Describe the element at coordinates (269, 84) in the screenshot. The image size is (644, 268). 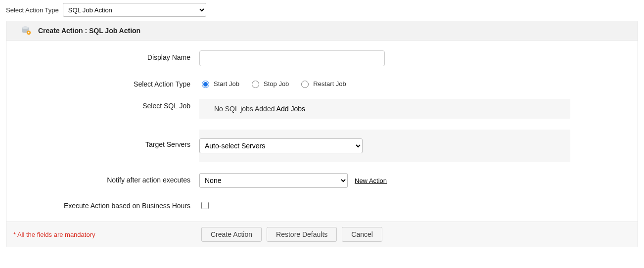
I see `radio-stop-job: Stop Job` at that location.